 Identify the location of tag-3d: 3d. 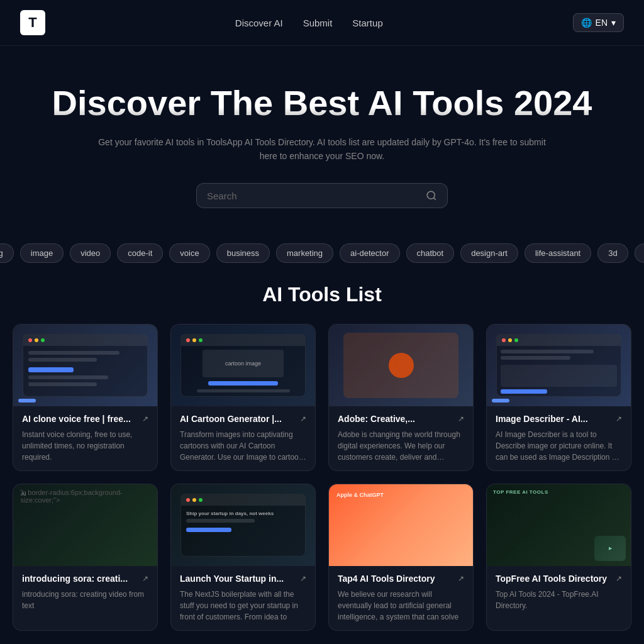
(613, 253).